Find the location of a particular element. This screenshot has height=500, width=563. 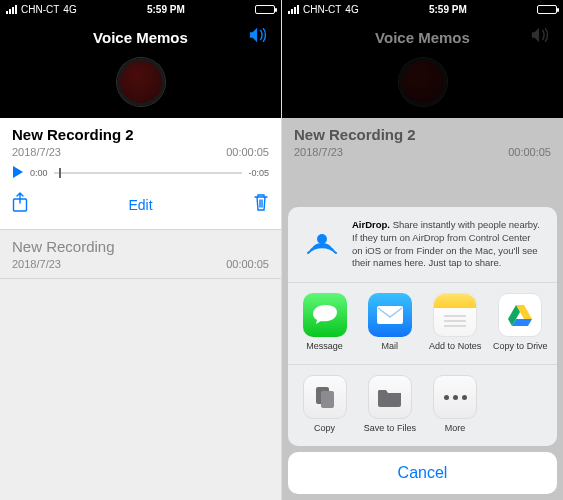

share-drive: Copy to Drive is located at coordinates (520, 322).